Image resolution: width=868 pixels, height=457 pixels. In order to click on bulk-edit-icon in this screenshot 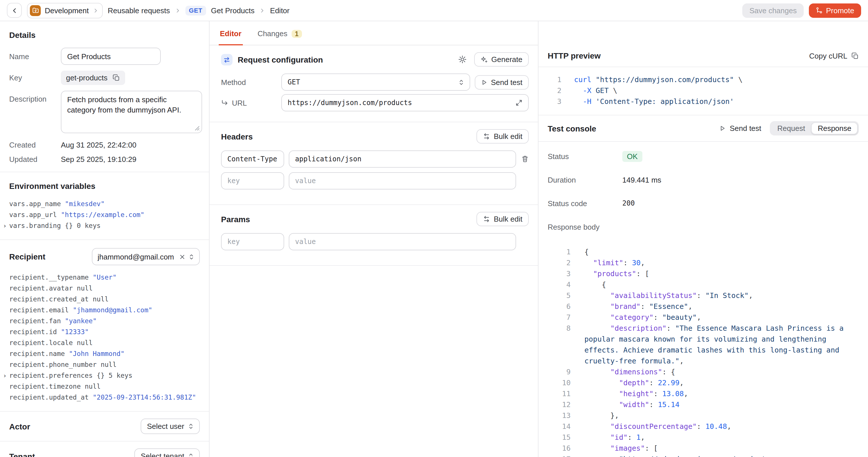, I will do `click(487, 219)`.